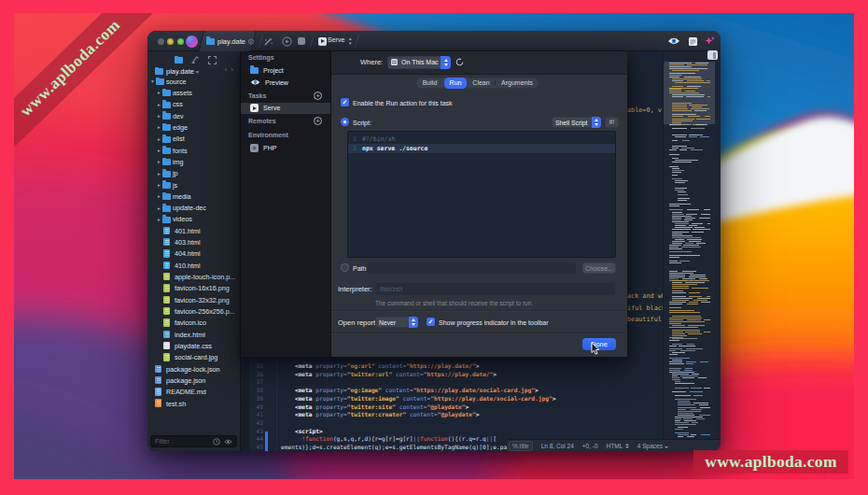 Image resolution: width=868 pixels, height=495 pixels. Describe the element at coordinates (194, 369) in the screenshot. I see `tree-item: package-lock.json` at that location.